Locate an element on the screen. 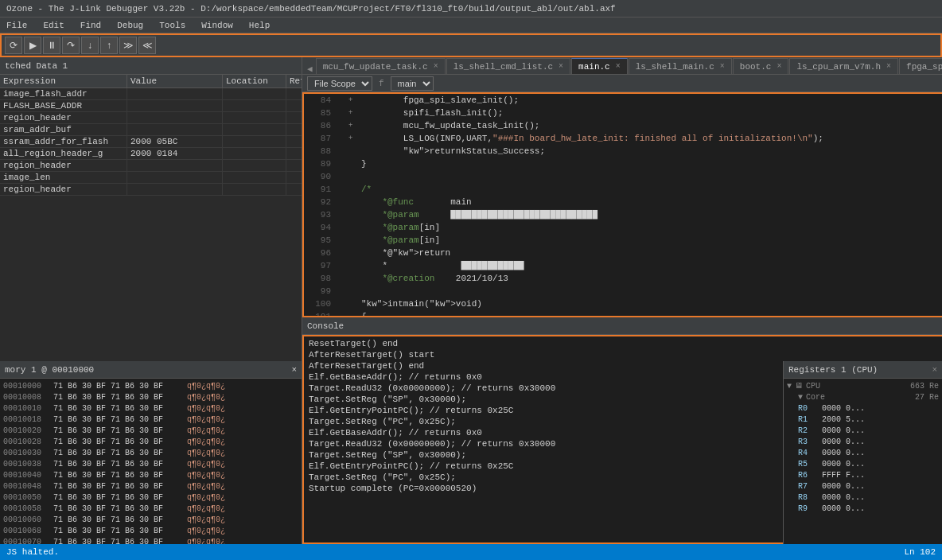 The height and width of the screenshot is (560, 942). tab-ls-cpu-close: × is located at coordinates (889, 67).